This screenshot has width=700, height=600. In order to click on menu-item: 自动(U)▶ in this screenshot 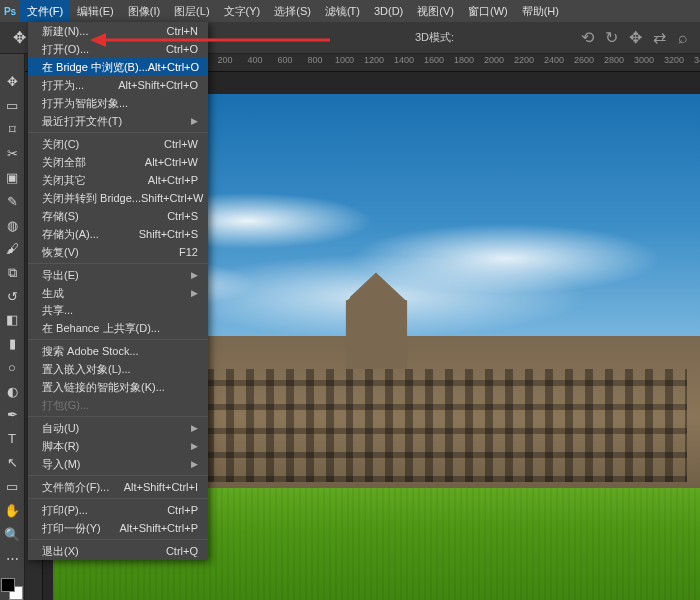, I will do `click(118, 428)`.